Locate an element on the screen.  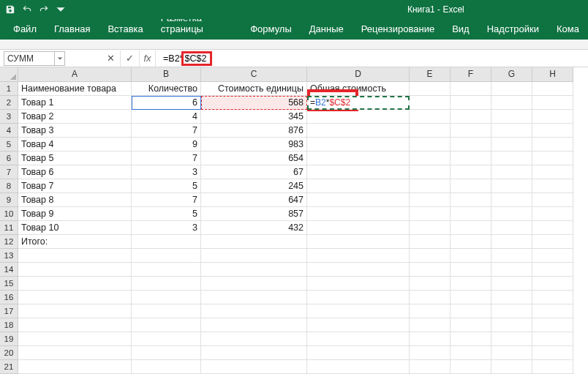
cell: Итого: is located at coordinates (75, 242).